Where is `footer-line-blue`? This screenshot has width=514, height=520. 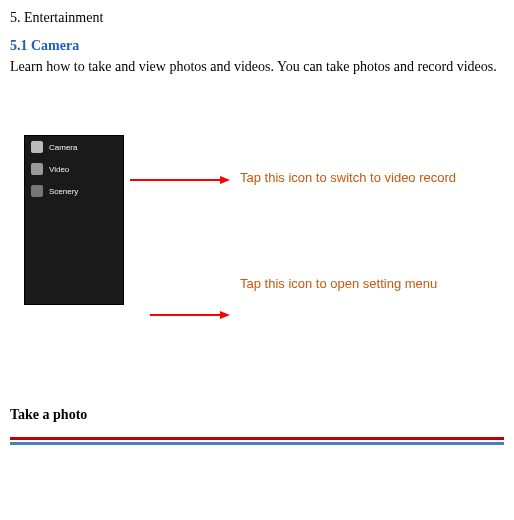
footer-line-blue is located at coordinates (257, 444).